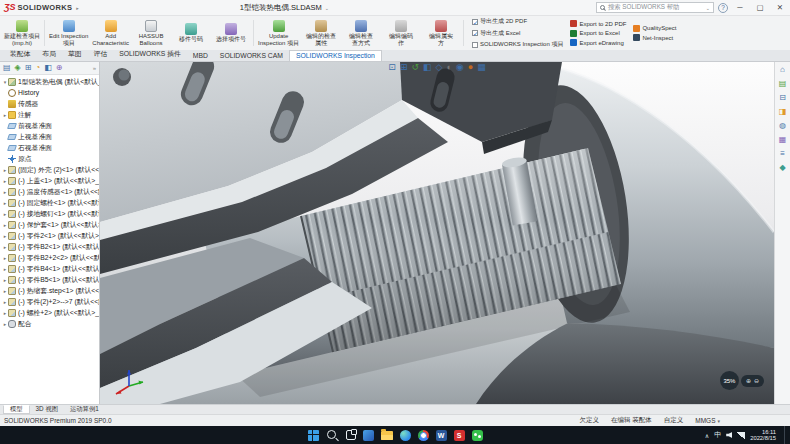 The width and height of the screenshot is (790, 444). I want to click on net-inspect-button: Net-Inspect, so click(654, 38).